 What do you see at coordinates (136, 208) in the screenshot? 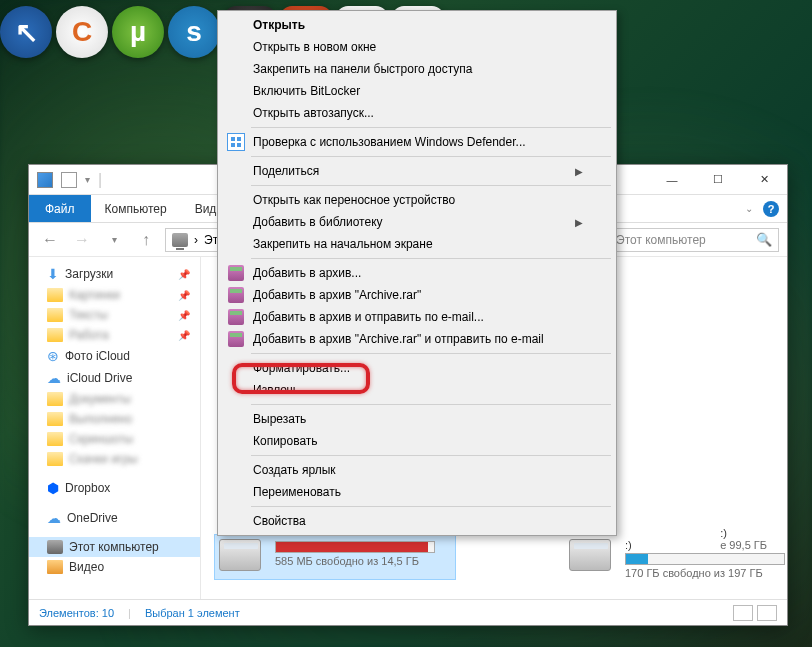
I see `tab-computer: Компьютер` at bounding box center [136, 208].